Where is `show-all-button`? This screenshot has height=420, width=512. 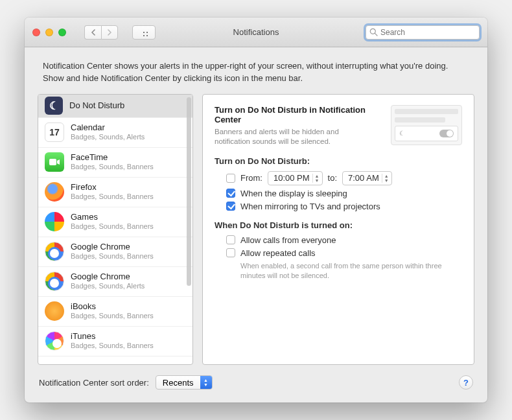 show-all-button is located at coordinates (144, 32).